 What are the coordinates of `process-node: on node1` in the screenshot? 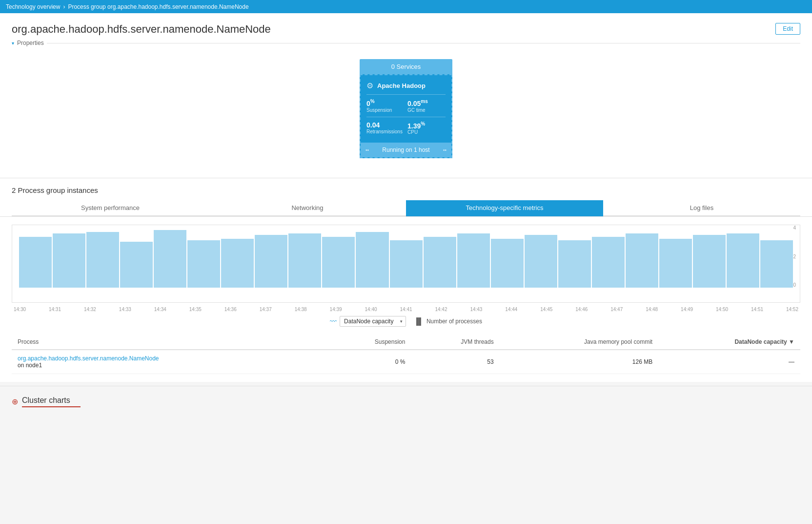 It's located at (30, 365).